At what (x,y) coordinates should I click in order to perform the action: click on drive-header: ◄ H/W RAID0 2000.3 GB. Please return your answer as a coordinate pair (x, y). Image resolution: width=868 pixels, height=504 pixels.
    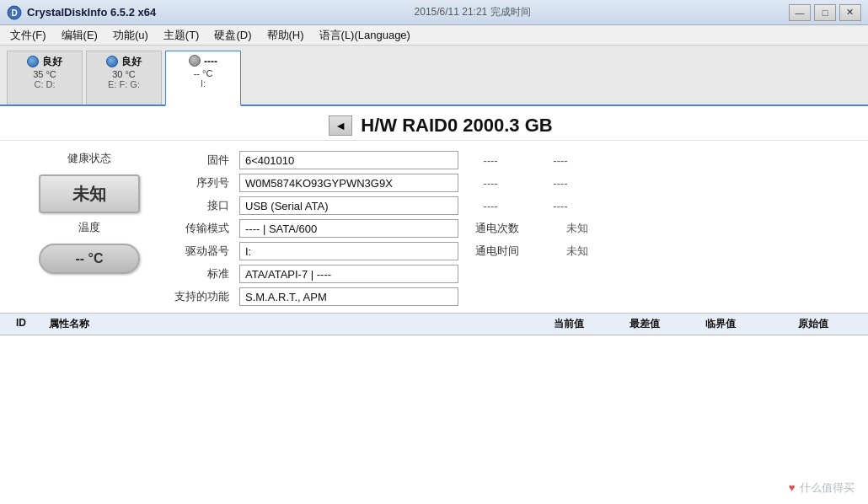
    Looking at the image, I should click on (434, 123).